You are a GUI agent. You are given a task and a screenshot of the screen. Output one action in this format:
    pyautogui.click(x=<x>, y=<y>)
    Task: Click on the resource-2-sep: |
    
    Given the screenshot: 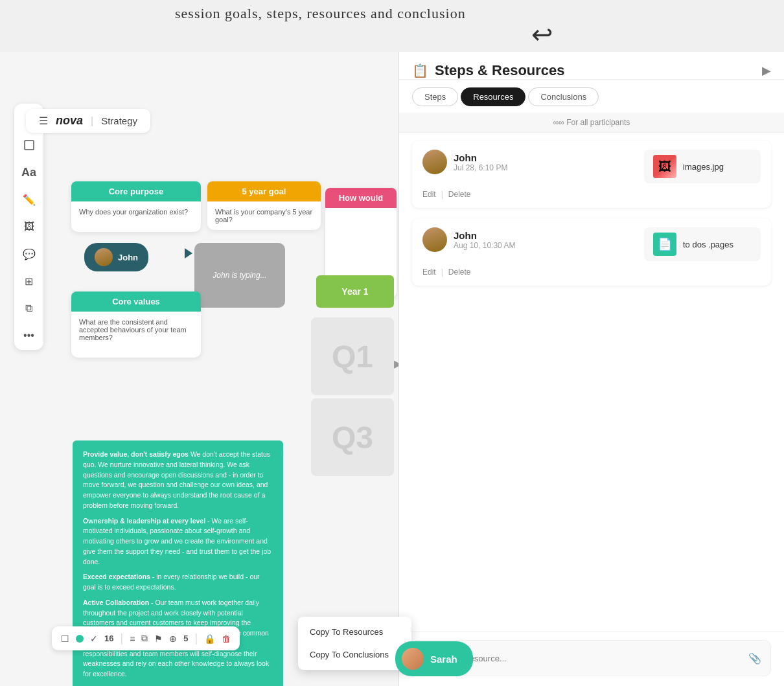 What is the action you would take?
    pyautogui.click(x=442, y=272)
    